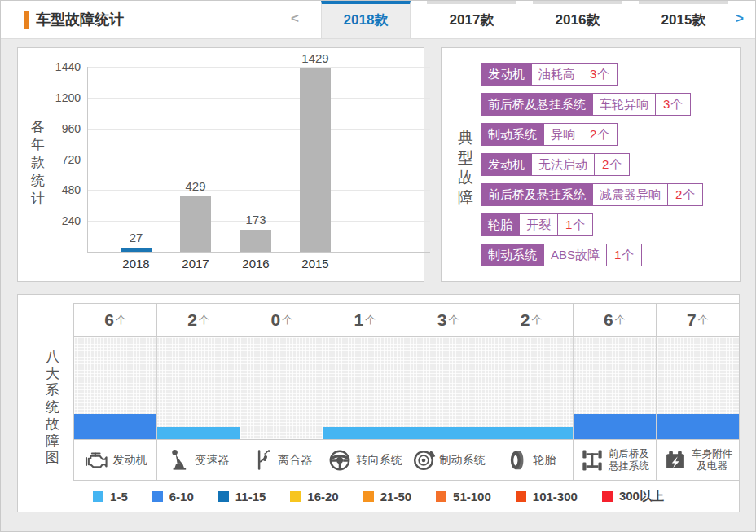 The height and width of the screenshot is (532, 756). Describe the element at coordinates (388, 497) in the screenshot. I see `legend-item: 21-50` at that location.